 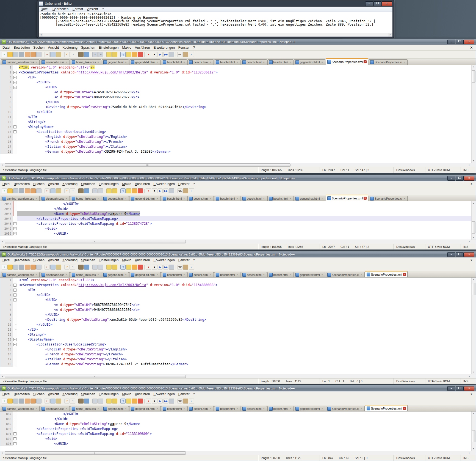 What do you see at coordinates (244, 92) in the screenshot?
I see `code-text: <e d:type="sUInt64">4745019251426656720<…` at bounding box center [244, 92].